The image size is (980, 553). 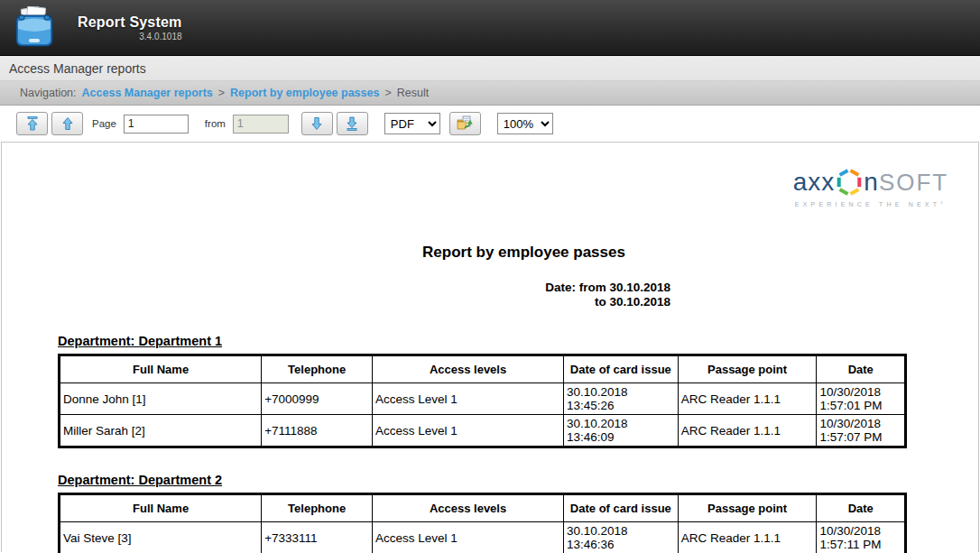 What do you see at coordinates (32, 124) in the screenshot?
I see `first-page-icon` at bounding box center [32, 124].